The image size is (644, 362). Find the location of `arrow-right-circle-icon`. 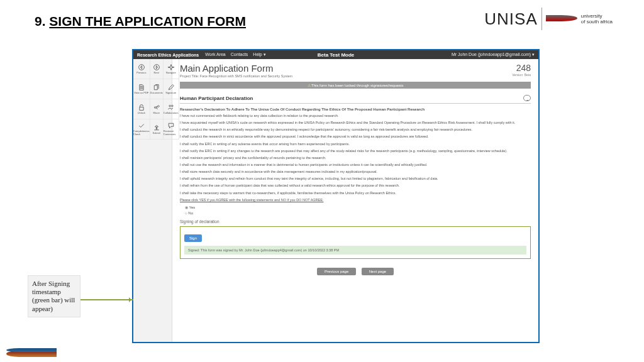

arrow-right-circle-icon is located at coordinates (157, 67).